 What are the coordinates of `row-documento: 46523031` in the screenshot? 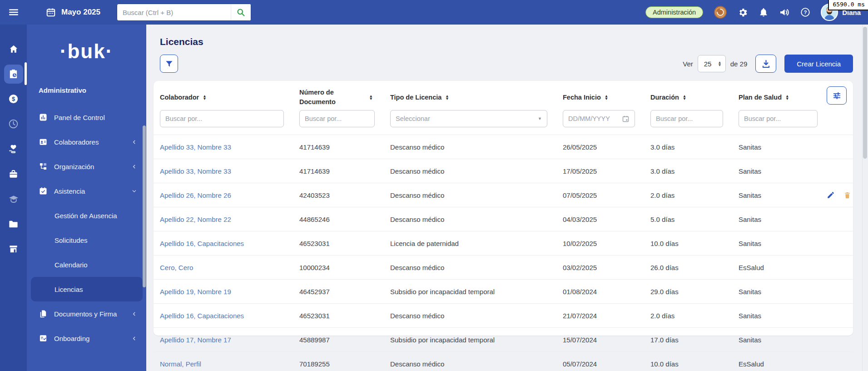 It's located at (338, 244).